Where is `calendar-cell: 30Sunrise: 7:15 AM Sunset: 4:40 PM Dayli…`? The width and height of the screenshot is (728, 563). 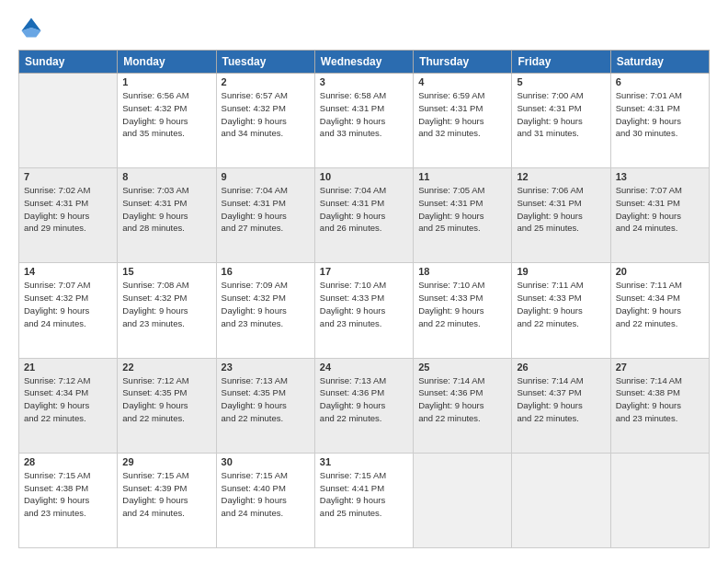
calendar-cell: 30Sunrise: 7:15 AM Sunset: 4:40 PM Dayli… is located at coordinates (265, 500).